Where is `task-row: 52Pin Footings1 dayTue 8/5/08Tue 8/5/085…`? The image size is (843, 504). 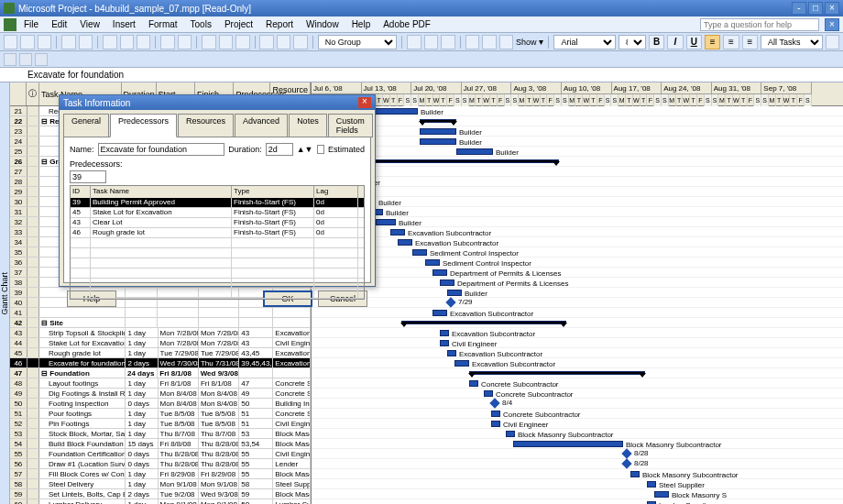 task-row: 52Pin Footings1 dayTue 8/5/08Tue 8/5/085… is located at coordinates (160, 423).